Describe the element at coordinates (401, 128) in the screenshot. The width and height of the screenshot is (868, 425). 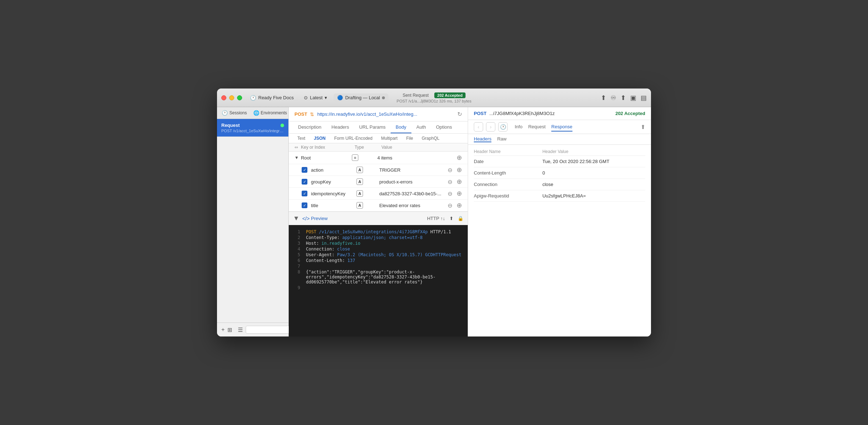
I see `tab-body: Body` at that location.